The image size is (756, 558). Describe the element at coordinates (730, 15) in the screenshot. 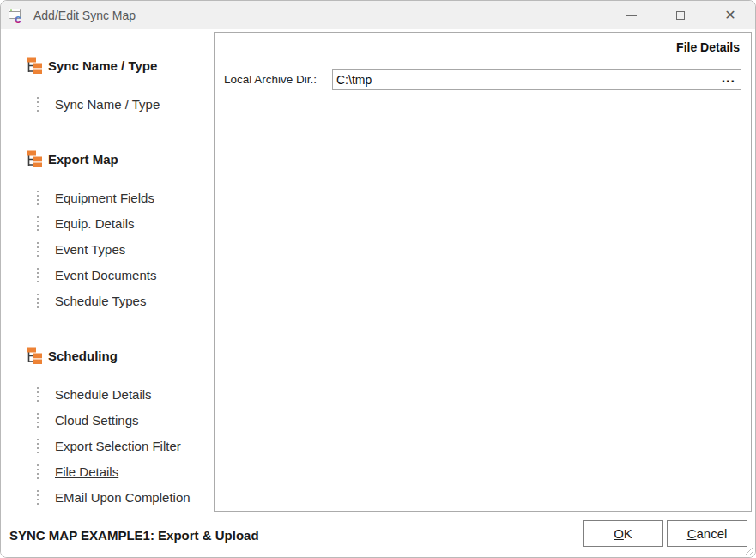

I see `close-button: ✕` at that location.